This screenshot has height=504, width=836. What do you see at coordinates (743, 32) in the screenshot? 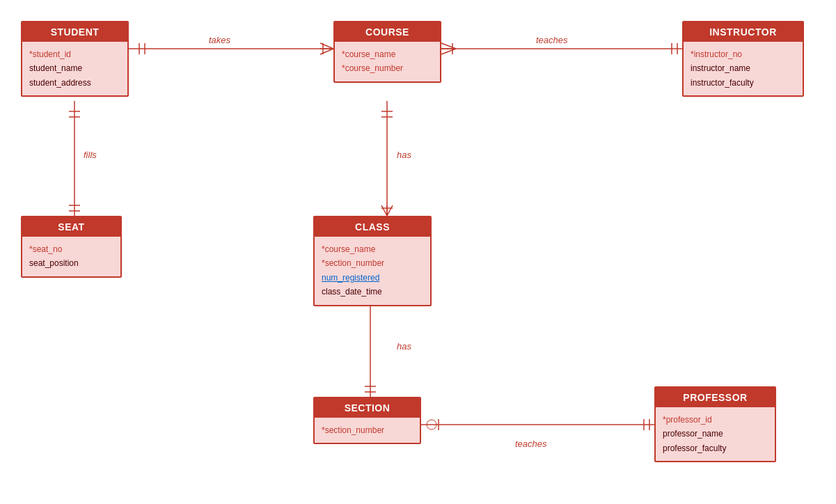
I see `instructor-header: INSTRUCTOR` at bounding box center [743, 32].